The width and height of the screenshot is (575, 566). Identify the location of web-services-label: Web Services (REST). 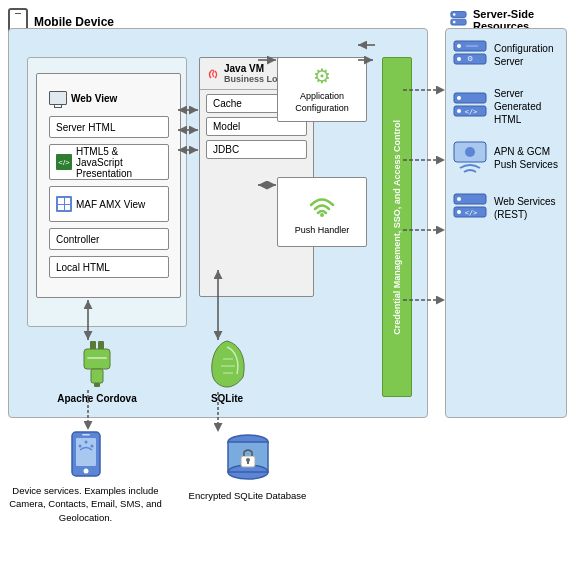
(527, 208).